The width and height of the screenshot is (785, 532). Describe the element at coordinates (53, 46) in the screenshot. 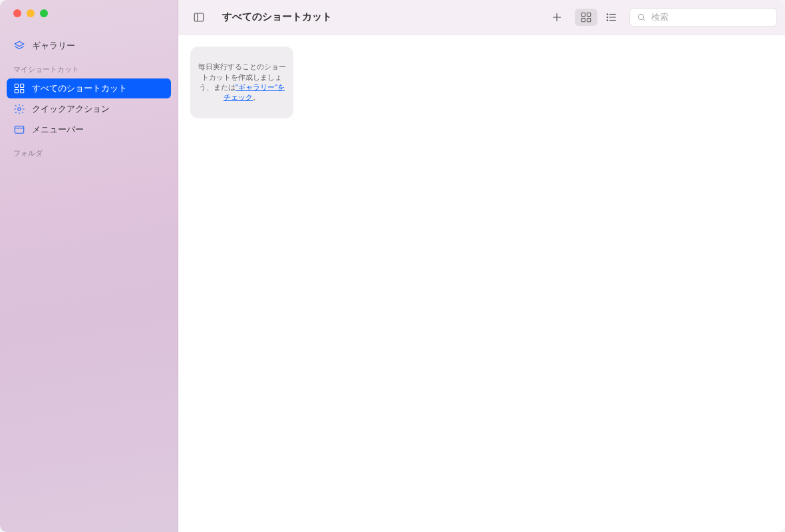

I see `sidebar-item-label: ギャラリー` at that location.